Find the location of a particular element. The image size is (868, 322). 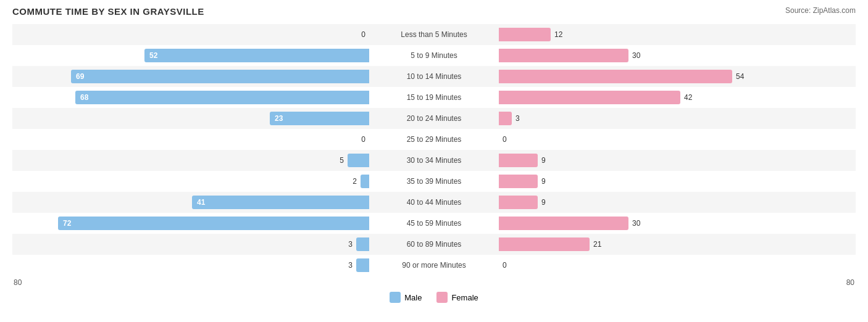

female-value: 42 is located at coordinates (688, 97).